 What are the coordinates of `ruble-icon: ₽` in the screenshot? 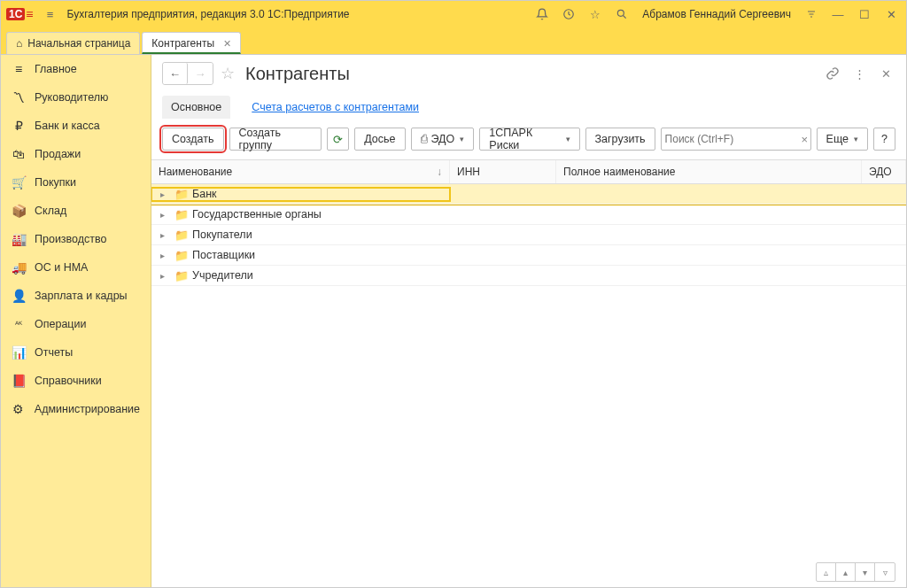 It's located at (19, 126).